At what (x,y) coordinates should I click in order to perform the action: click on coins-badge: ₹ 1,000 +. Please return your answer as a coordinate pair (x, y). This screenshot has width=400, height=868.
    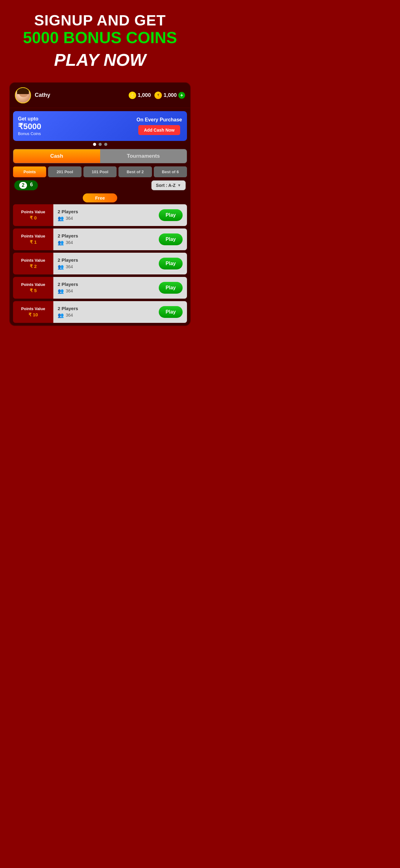
    Looking at the image, I should click on (170, 95).